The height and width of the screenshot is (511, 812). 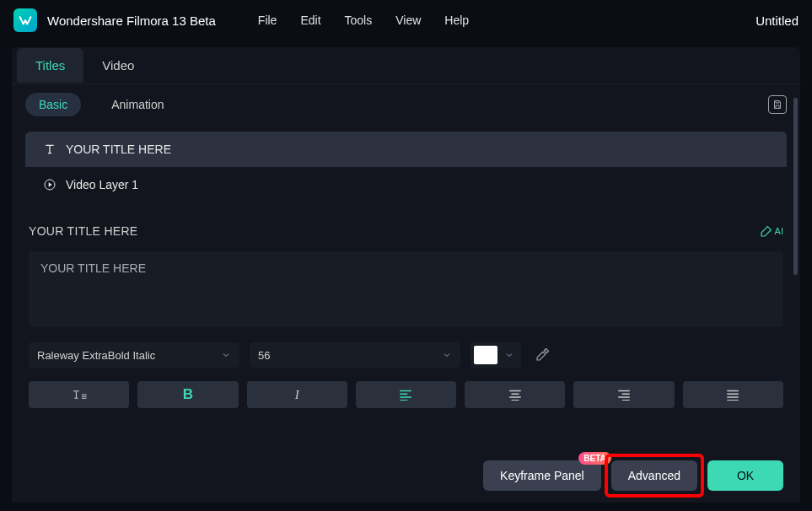 What do you see at coordinates (654, 476) in the screenshot?
I see `advanced-button: Advanced` at bounding box center [654, 476].